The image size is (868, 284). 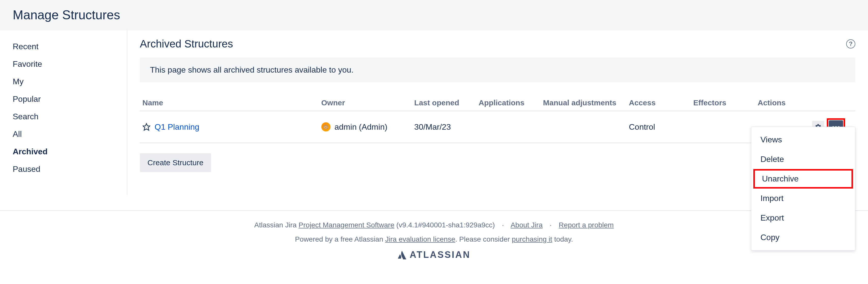 What do you see at coordinates (484, 239) in the screenshot?
I see `footer-line2-mid: . Please consider` at bounding box center [484, 239].